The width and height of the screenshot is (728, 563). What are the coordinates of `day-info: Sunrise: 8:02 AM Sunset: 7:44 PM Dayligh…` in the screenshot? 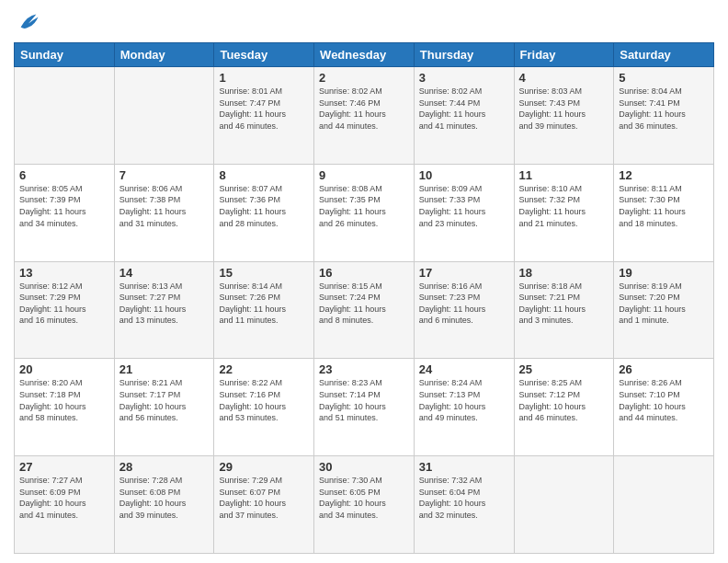 It's located at (464, 109).